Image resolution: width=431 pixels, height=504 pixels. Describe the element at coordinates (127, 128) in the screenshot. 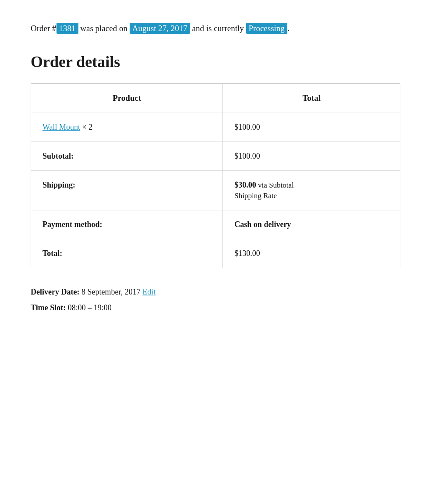

I see `product-cell: Wall Mount × 2` at that location.